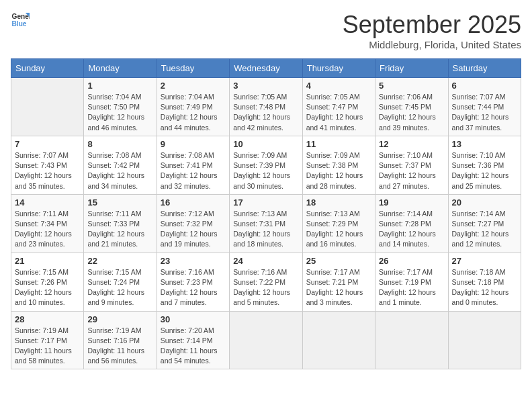  Describe the element at coordinates (339, 223) in the screenshot. I see `calendar-cell: 18Sunrise: 7:13 AM Sunset: 7:29 PM Dayli…` at that location.